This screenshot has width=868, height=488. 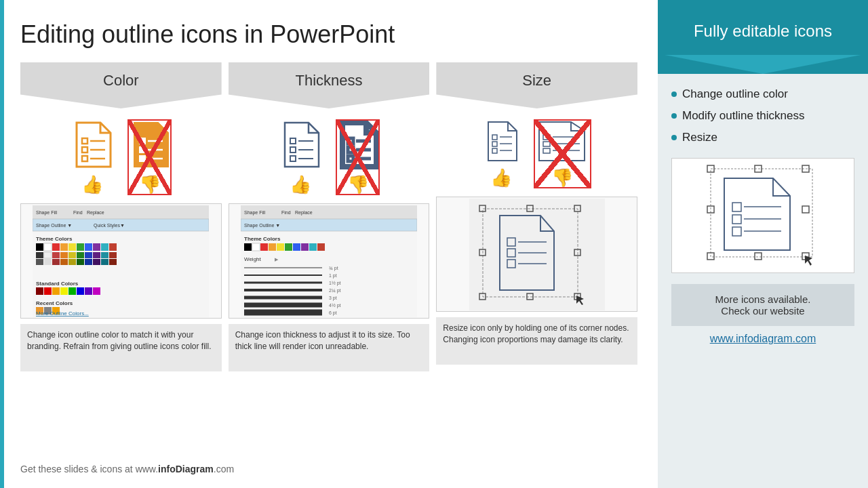 I want to click on svg-text: 6 pt, so click(x=333, y=313).